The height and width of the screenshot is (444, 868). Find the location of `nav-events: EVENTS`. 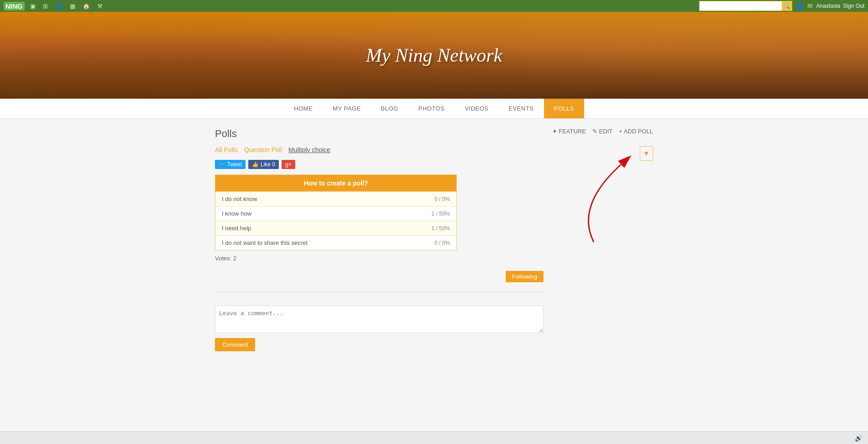

nav-events: EVENTS is located at coordinates (521, 109).